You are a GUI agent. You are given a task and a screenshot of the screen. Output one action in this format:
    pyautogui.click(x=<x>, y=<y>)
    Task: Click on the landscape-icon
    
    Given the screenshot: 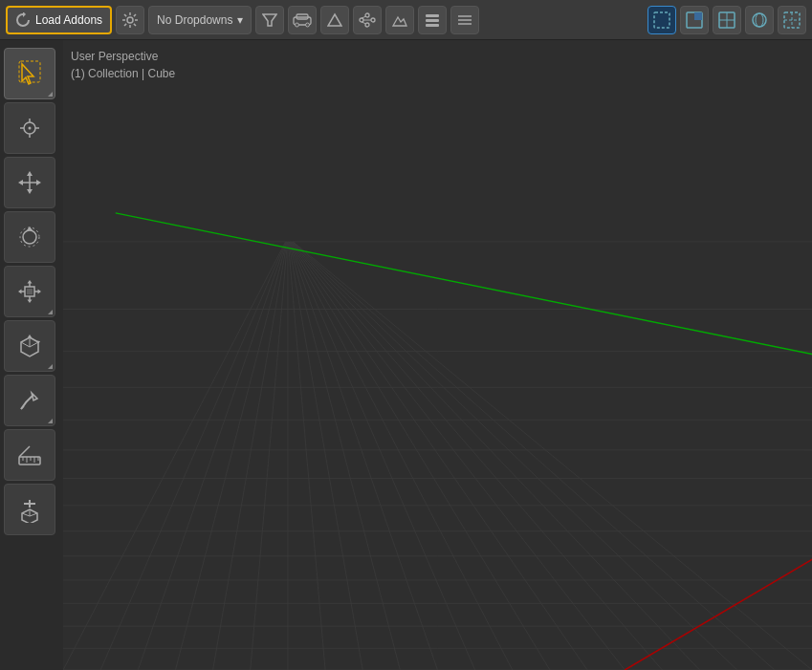 What is the action you would take?
    pyautogui.click(x=400, y=20)
    